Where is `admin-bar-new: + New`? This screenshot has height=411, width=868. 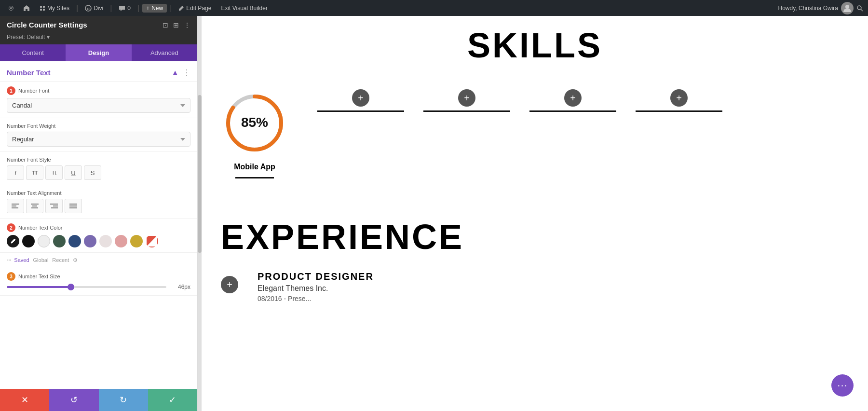
admin-bar-new: + New is located at coordinates (154, 8).